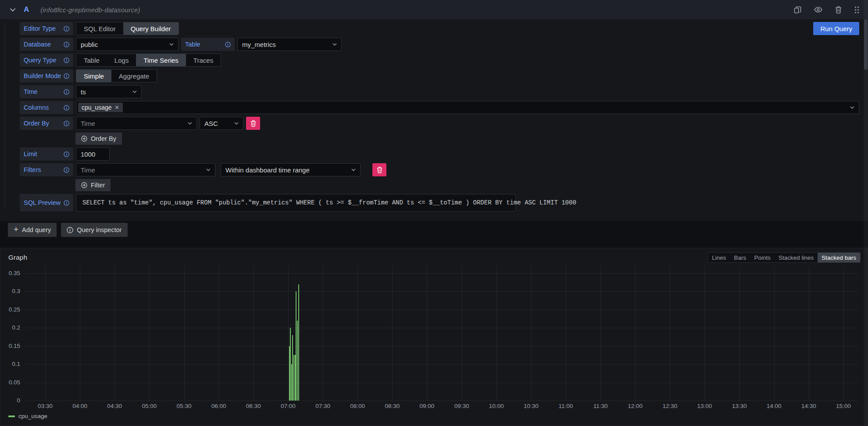 The image size is (868, 426). What do you see at coordinates (32, 170) in the screenshot?
I see `filters-label-text: Filters` at bounding box center [32, 170].